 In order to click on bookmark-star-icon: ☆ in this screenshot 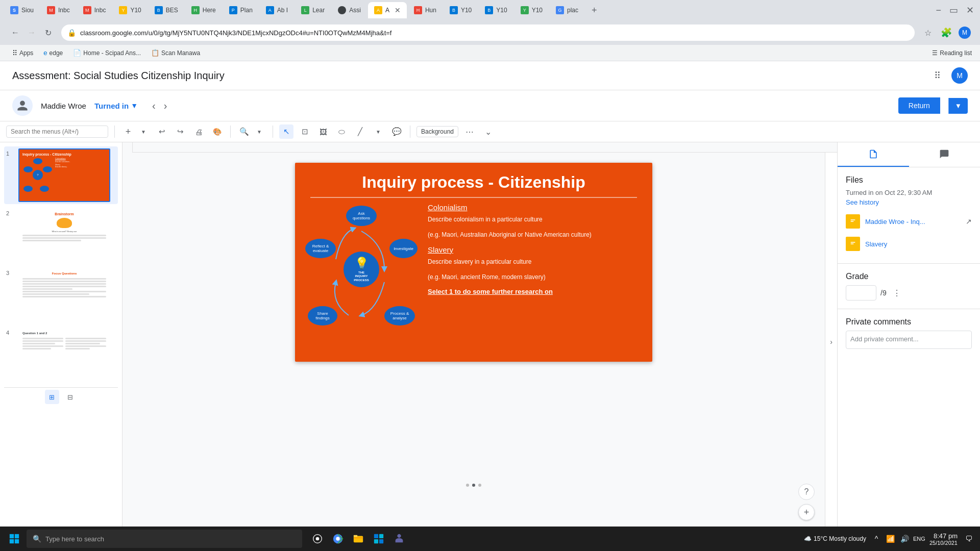, I will do `click(928, 33)`.